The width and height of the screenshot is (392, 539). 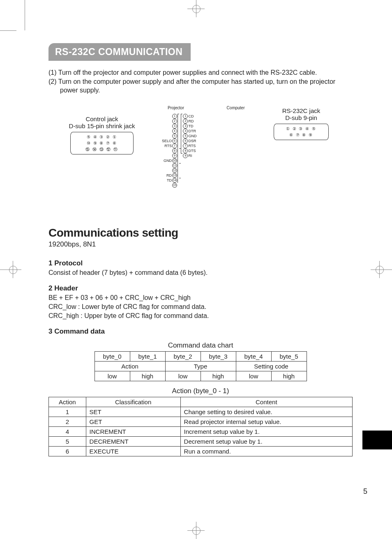 I want to click on dsub9-connector-icon: ① ② ③ ④ ⑤⑥ ⑦ ⑧ ⑨, so click(x=301, y=132).